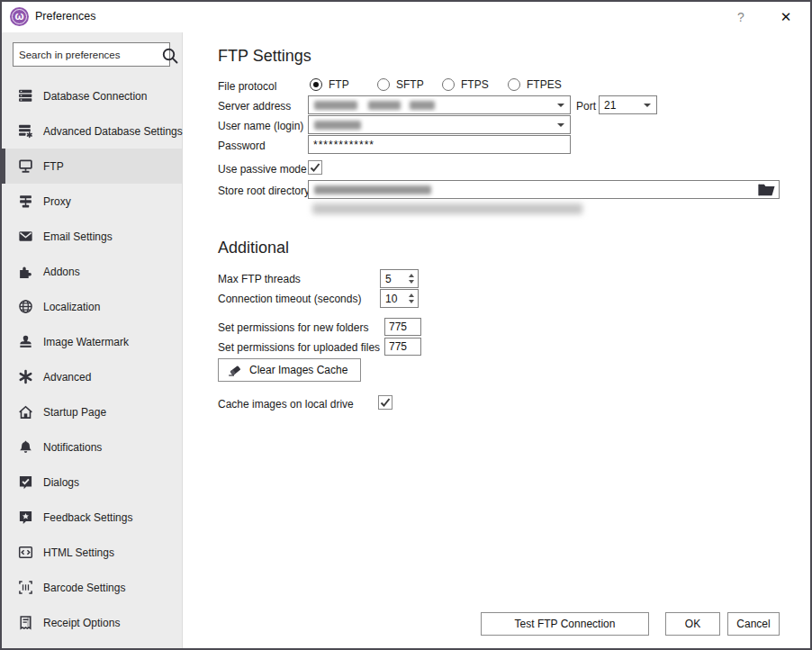 The height and width of the screenshot is (650, 812). What do you see at coordinates (67, 377) in the screenshot?
I see `sidebar-item-label: Advanced` at bounding box center [67, 377].